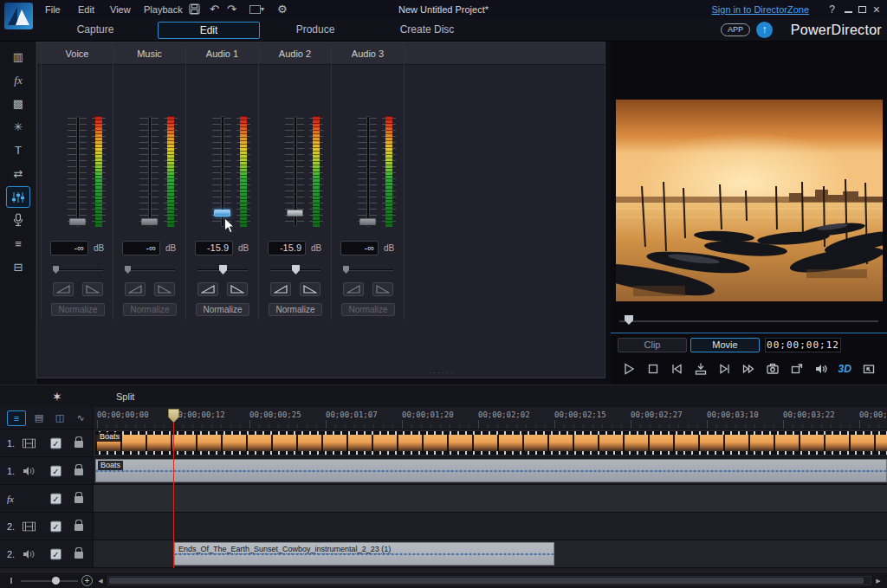 This screenshot has height=588, width=887. I want to click on minimize-button, so click(849, 12).